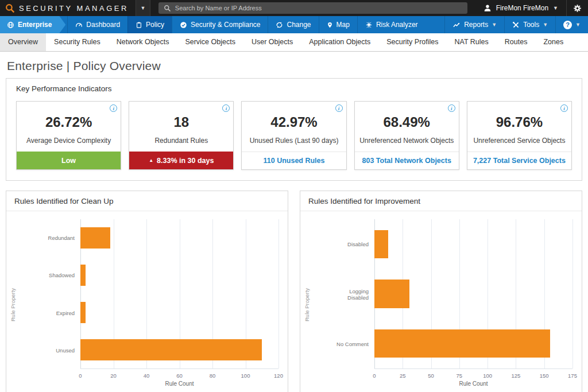 The image size is (588, 392). Describe the element at coordinates (519, 122) in the screenshot. I see `kpi-value: 96.76%` at that location.